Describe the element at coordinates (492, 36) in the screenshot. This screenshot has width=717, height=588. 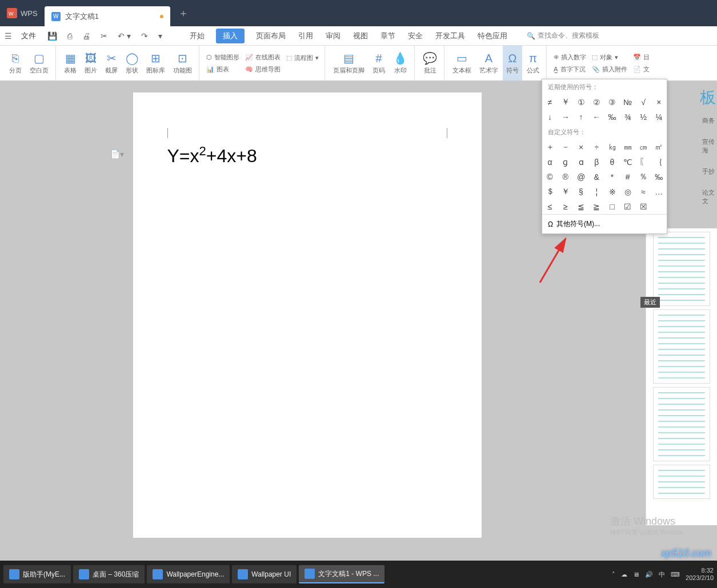
I see `menu-tab-特色应用: 特色应用` at that location.